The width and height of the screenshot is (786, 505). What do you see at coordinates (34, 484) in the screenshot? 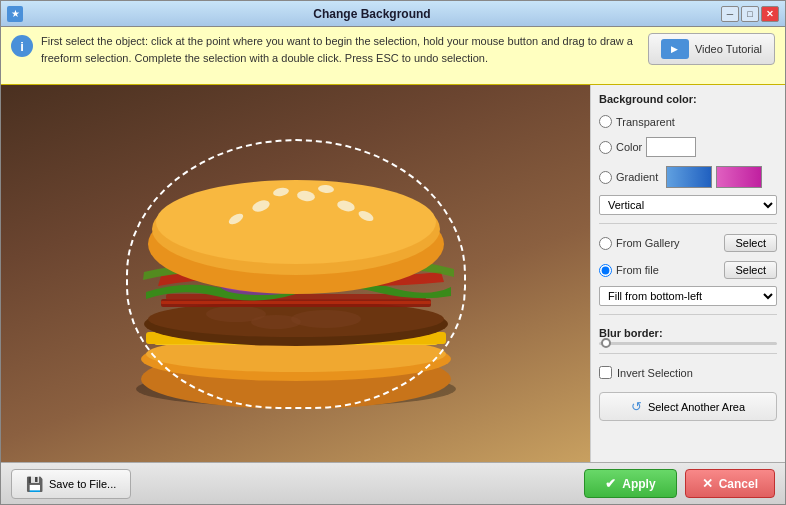
I see `floppy-icon: 💾` at bounding box center [34, 484].